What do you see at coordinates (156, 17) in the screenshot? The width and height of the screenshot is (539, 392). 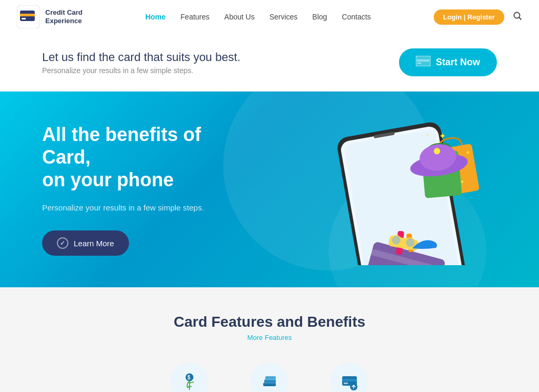 I see `nav-home: Home` at bounding box center [156, 17].